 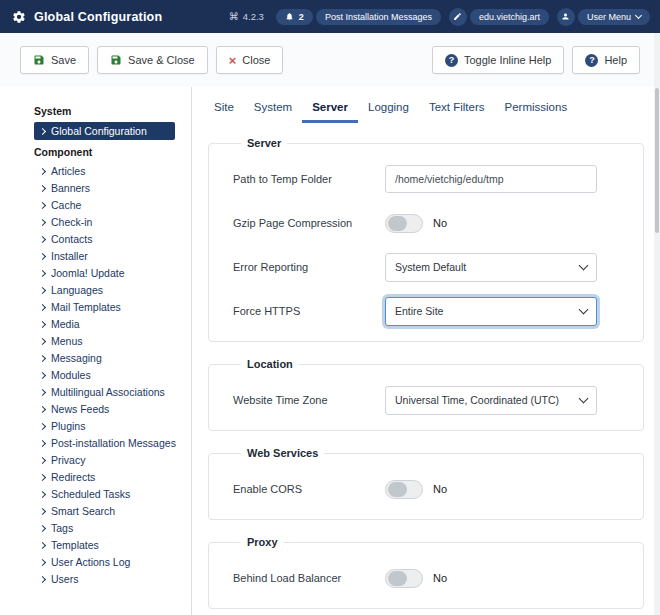 I want to click on tab-server: Server, so click(x=330, y=109).